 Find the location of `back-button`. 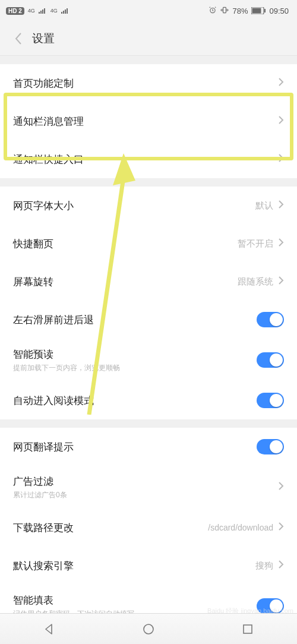

back-button is located at coordinates (18, 39).